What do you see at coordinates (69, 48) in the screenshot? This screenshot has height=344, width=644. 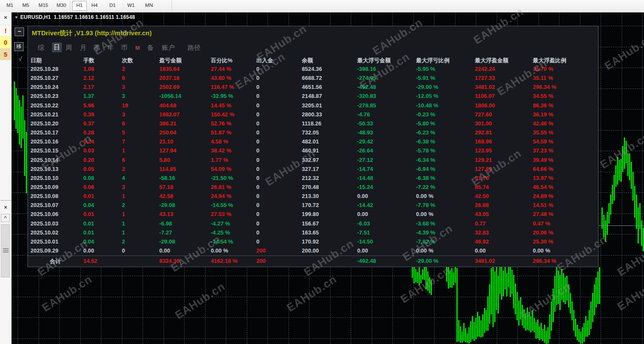 I see `tab-3: 周` at bounding box center [69, 48].